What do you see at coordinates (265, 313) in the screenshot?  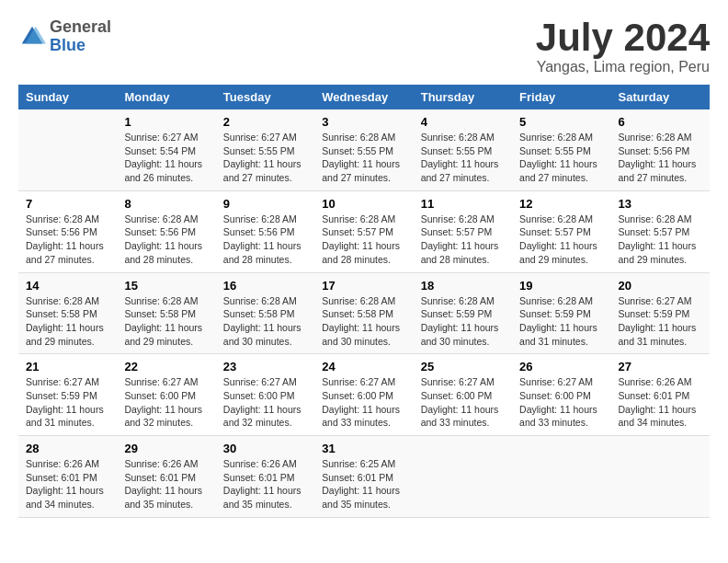 I see `calendar-cell: 16Sunrise: 6:28 AMSunset: 5:58 PMDayligh…` at bounding box center [265, 313].